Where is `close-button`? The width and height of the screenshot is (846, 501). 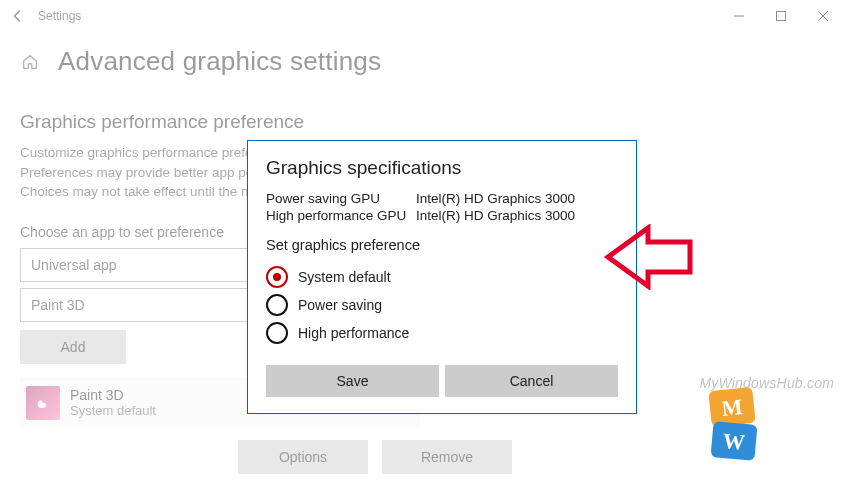
close-button is located at coordinates (823, 16).